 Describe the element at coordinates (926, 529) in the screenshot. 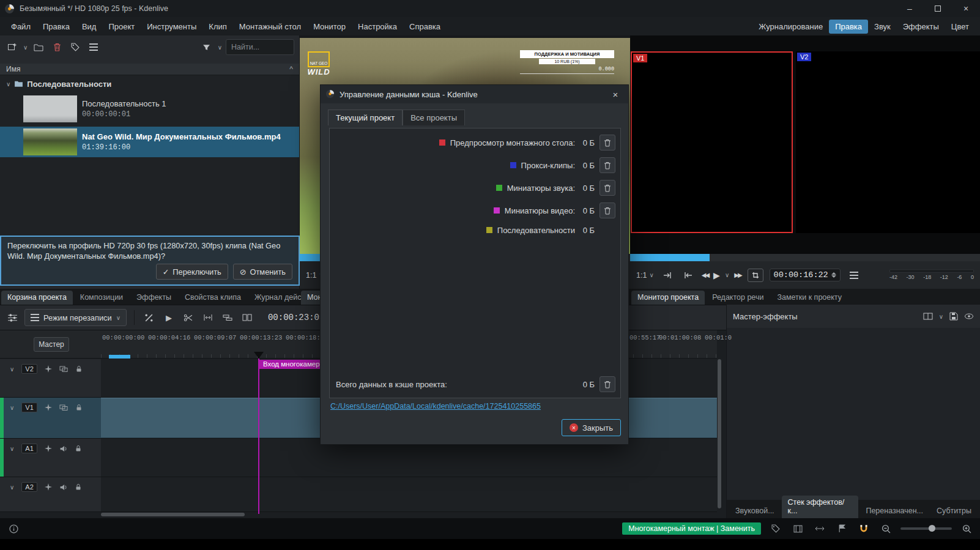

I see `timeline-zoom-slider` at that location.